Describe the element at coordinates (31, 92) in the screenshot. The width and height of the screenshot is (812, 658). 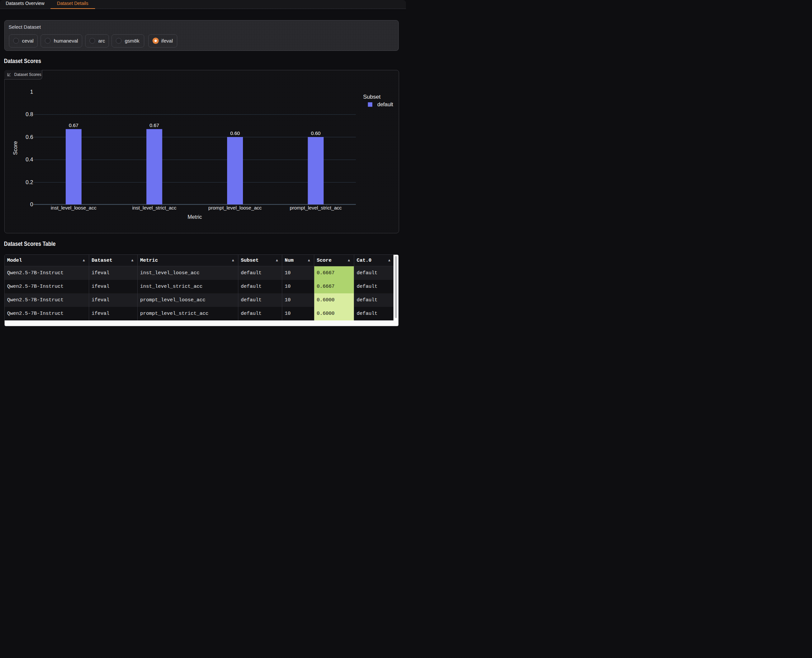
I see `svg-text: 1` at that location.